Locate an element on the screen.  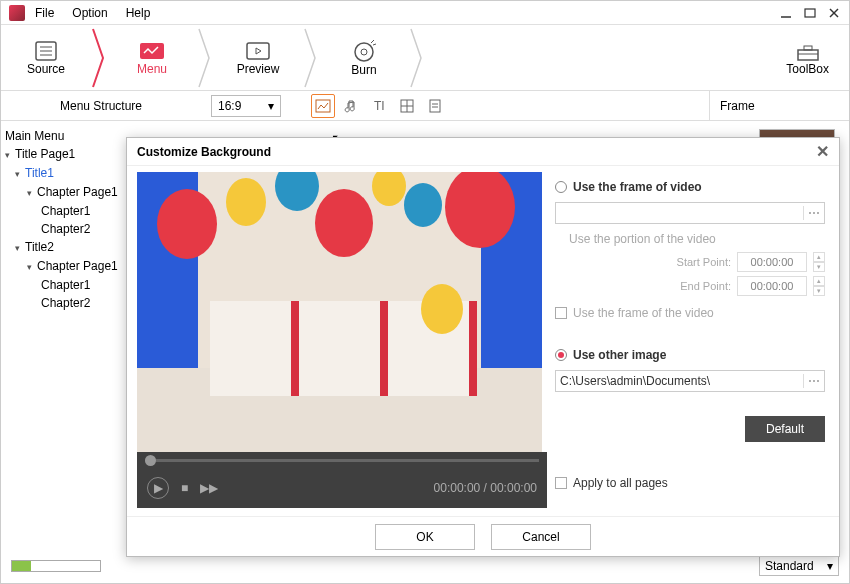
music-button is located at coordinates (351, 106).